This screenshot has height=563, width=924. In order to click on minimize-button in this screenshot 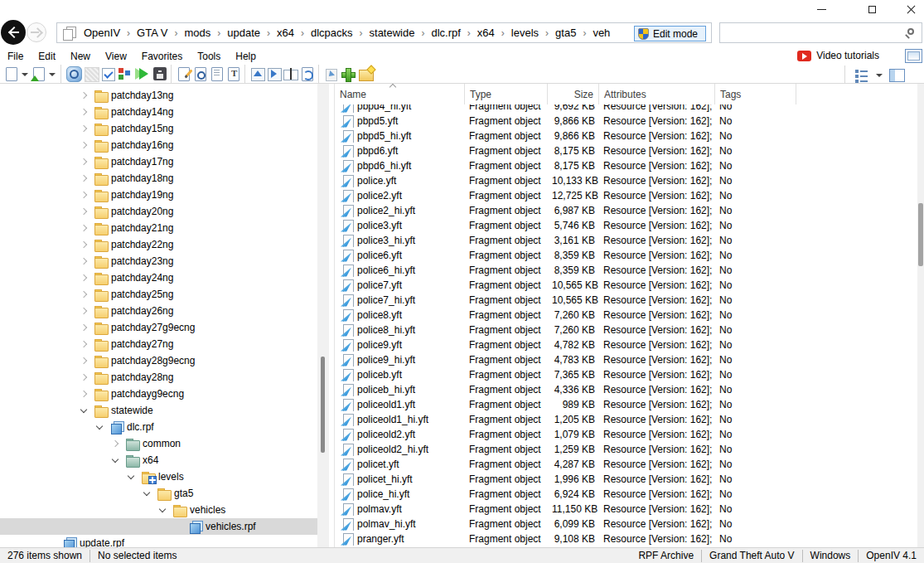, I will do `click(822, 9)`.